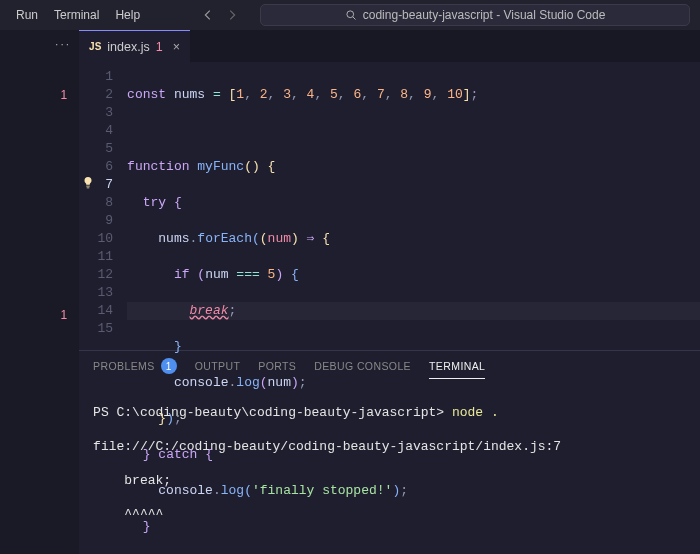  I want to click on menu-help: Help, so click(128, 15).